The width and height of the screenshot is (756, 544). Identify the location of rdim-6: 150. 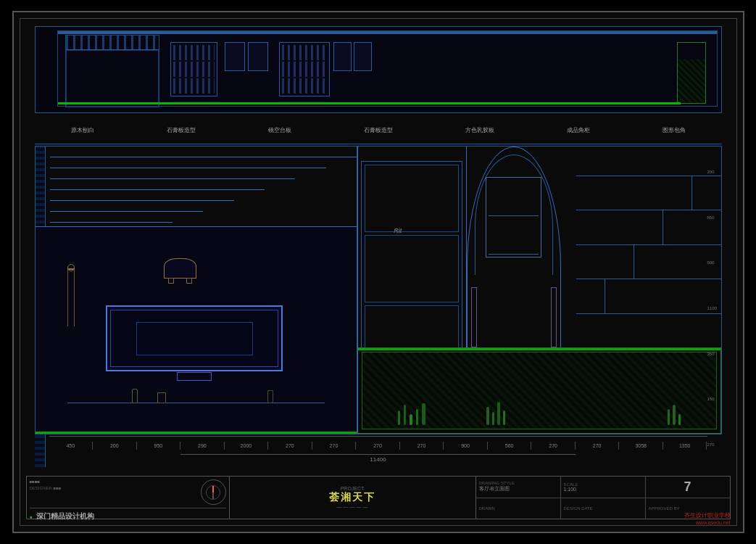
(711, 399).